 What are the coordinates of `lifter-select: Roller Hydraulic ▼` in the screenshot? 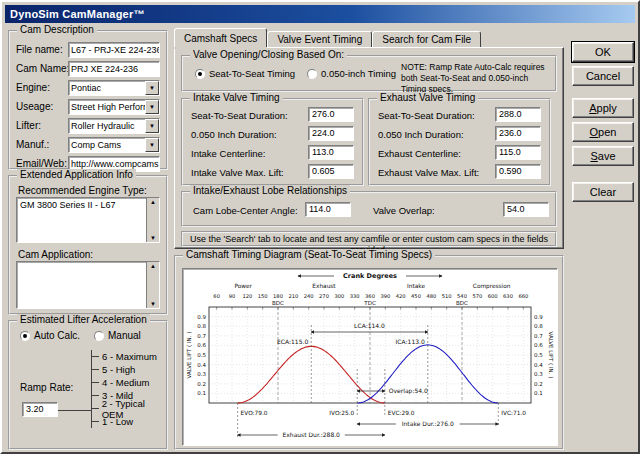 It's located at (114, 126).